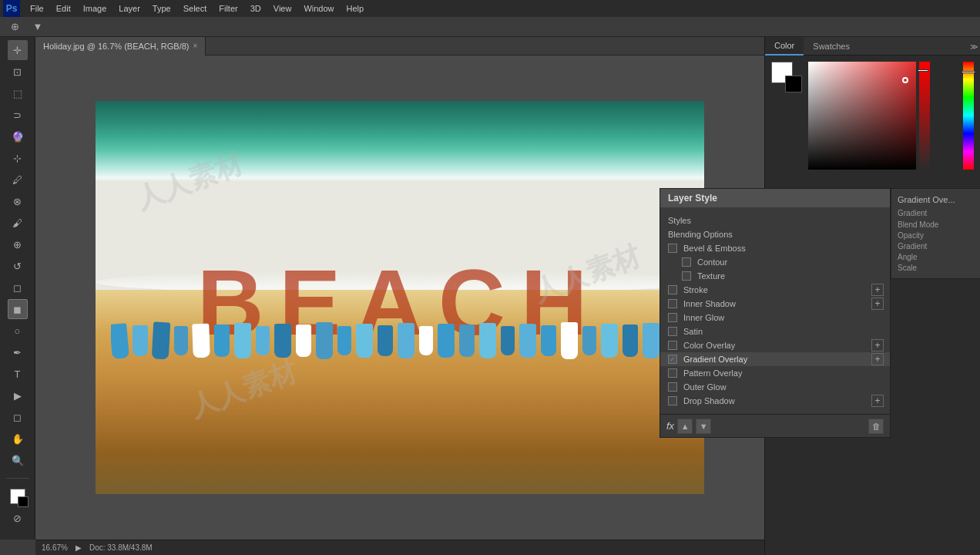  Describe the element at coordinates (18, 50) in the screenshot. I see `tool-move: ✛` at that location.